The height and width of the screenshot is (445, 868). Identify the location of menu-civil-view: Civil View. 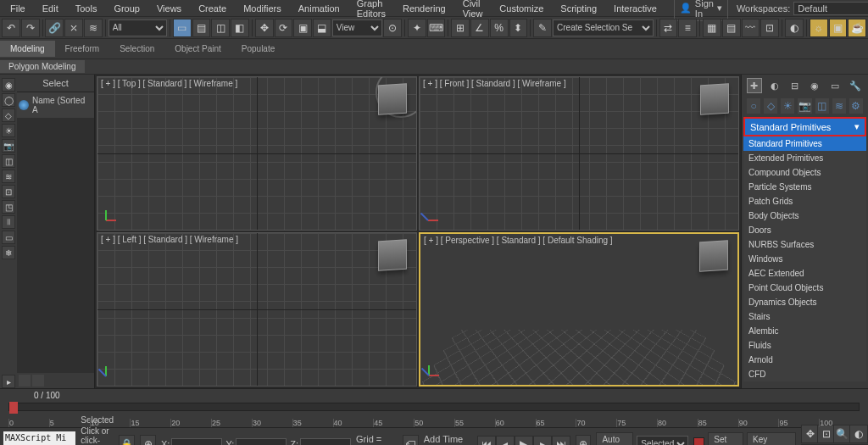
(473, 10).